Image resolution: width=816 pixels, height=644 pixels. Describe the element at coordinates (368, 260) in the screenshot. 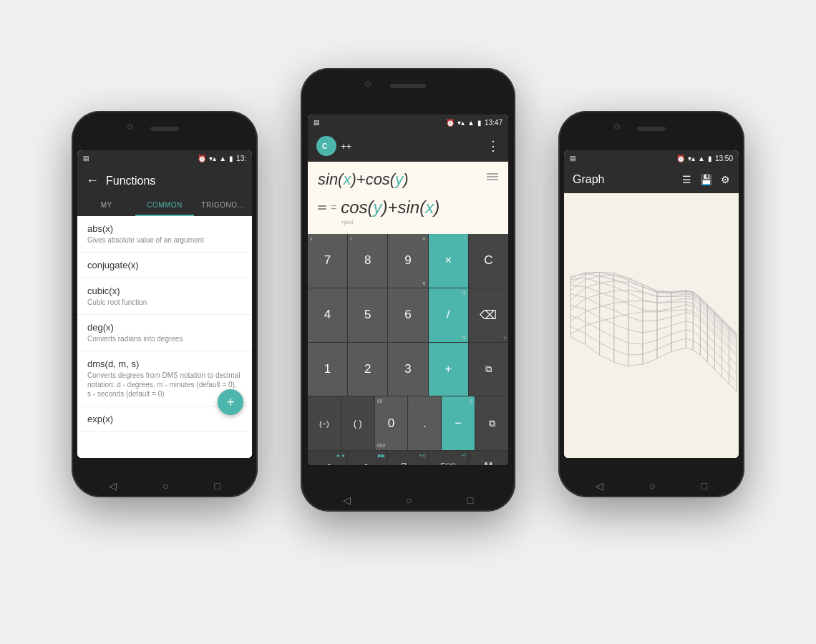

I see `key-8: t 8` at that location.